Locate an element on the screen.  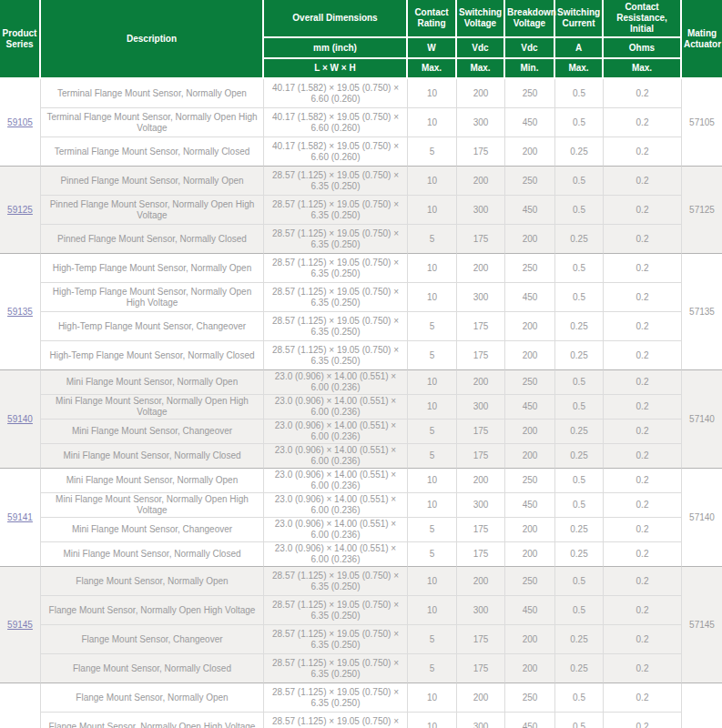
table-row: Terminal Flange Mount Sensor, Normally C… is located at coordinates (361, 152).